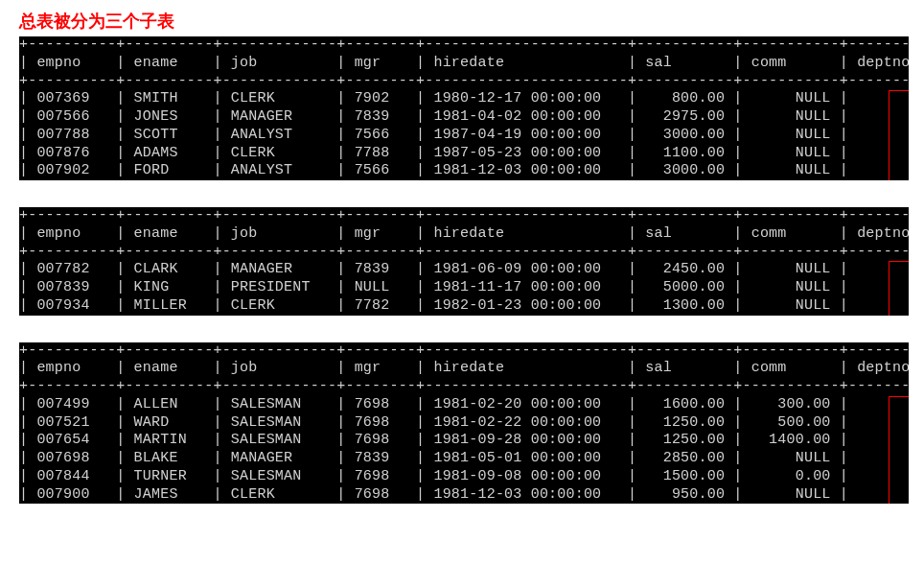 The height and width of the screenshot is (565, 924). I want to click on table-row: | 007788 | SCOTT | ANALYST | 7566 | 1987…, so click(464, 136).